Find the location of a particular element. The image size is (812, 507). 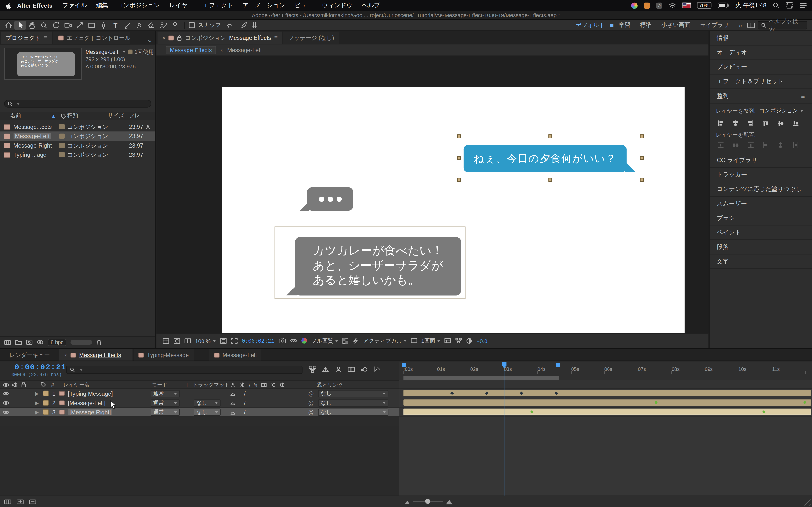

snapshot-camera-icon is located at coordinates (282, 341).